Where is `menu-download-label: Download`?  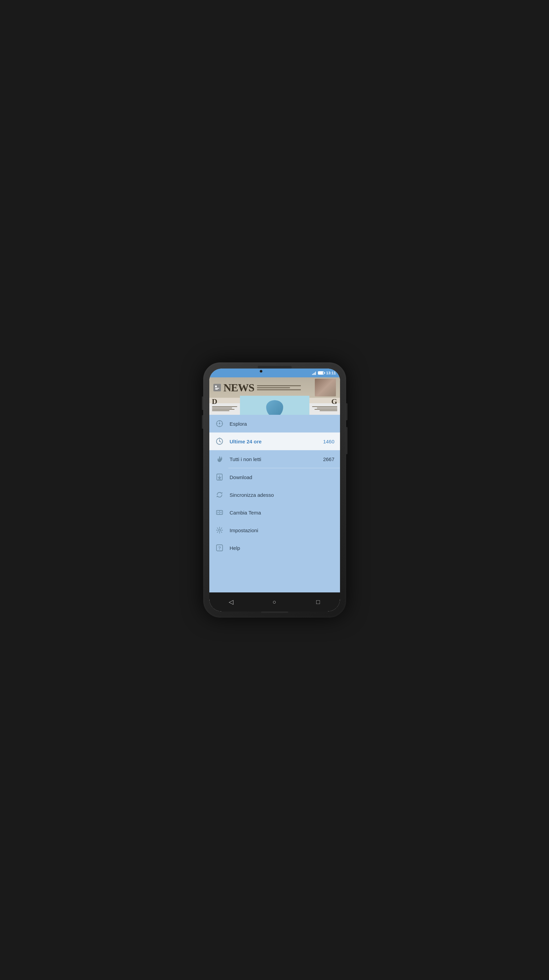
menu-download-label: Download is located at coordinates (282, 477).